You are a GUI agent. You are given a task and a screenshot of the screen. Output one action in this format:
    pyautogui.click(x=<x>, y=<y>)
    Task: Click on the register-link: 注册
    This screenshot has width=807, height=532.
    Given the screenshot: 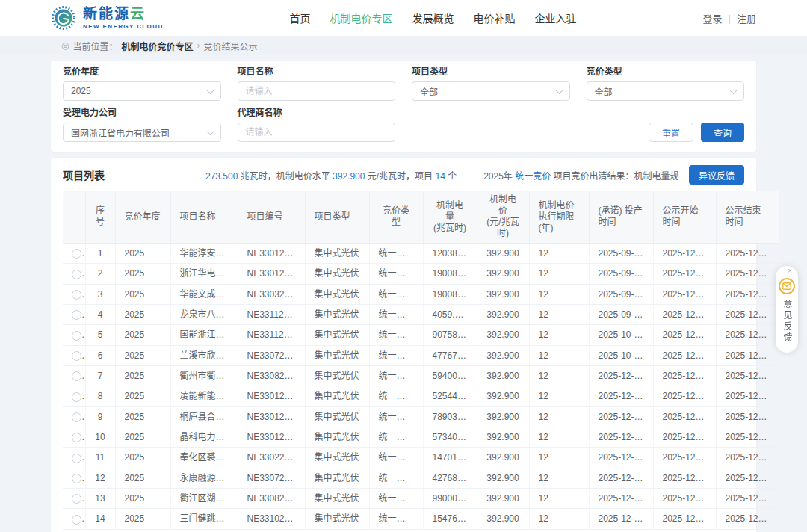 What is the action you would take?
    pyautogui.click(x=746, y=18)
    